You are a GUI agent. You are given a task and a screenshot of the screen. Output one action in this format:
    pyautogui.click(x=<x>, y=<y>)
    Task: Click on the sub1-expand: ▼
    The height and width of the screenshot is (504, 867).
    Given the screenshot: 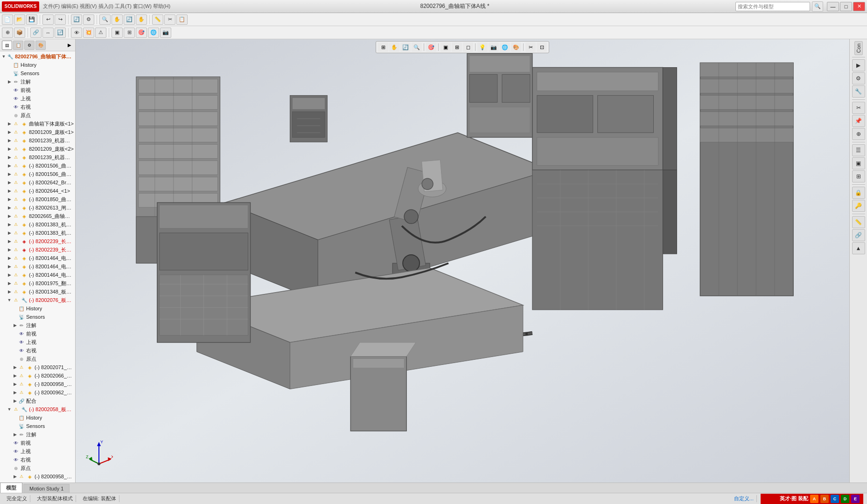 What is the action you would take?
    pyautogui.click(x=9, y=300)
    